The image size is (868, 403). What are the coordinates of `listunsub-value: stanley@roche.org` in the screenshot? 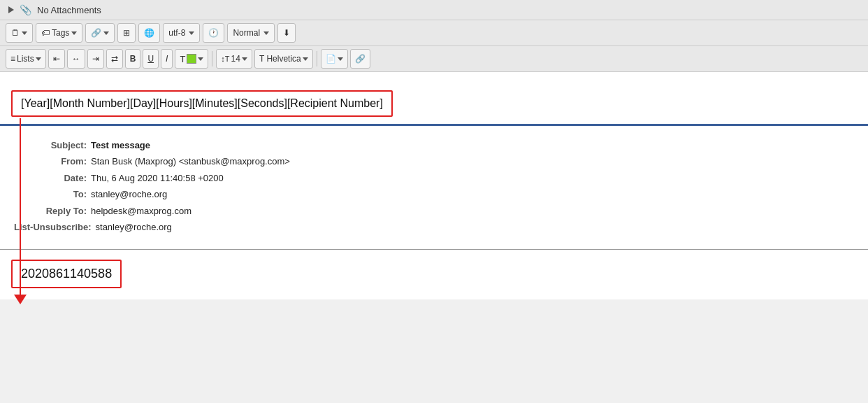 It's located at (134, 227).